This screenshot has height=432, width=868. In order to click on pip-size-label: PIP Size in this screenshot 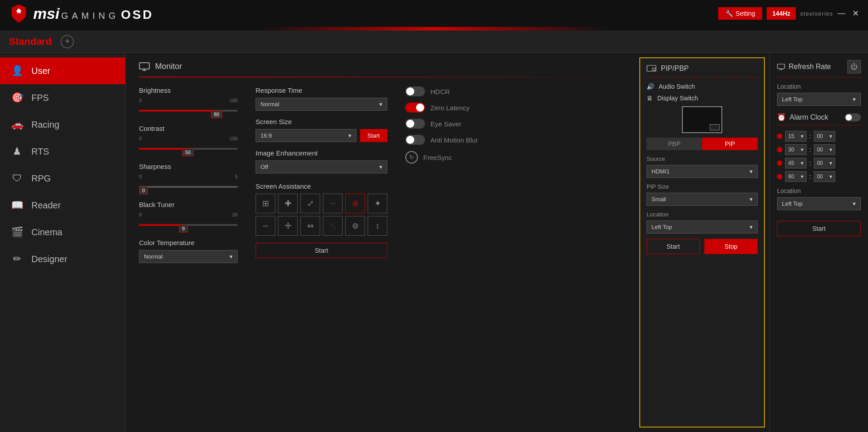, I will do `click(702, 186)`.